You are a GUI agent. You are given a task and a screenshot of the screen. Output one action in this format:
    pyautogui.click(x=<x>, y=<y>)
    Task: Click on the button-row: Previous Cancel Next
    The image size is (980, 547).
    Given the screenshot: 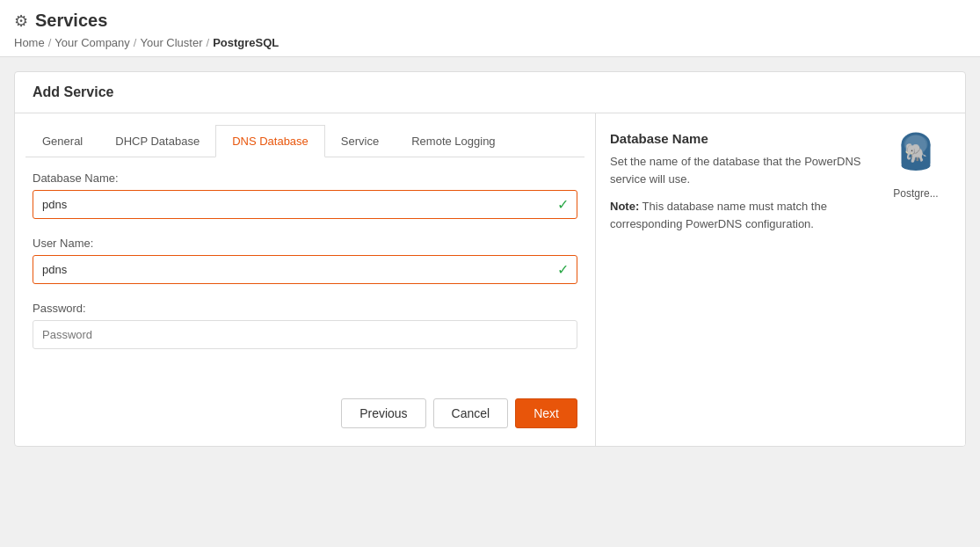 What is the action you would take?
    pyautogui.click(x=305, y=415)
    